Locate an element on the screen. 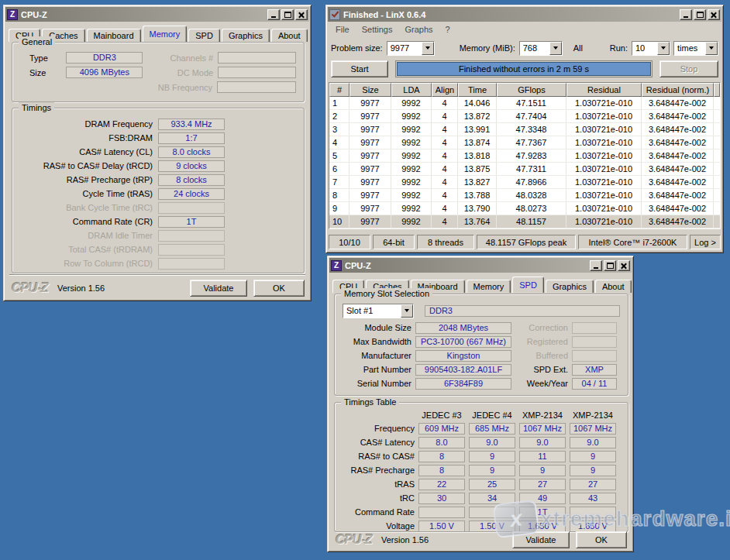 The image size is (730, 560). timings-table-row: Command Rate 1T is located at coordinates (484, 512).